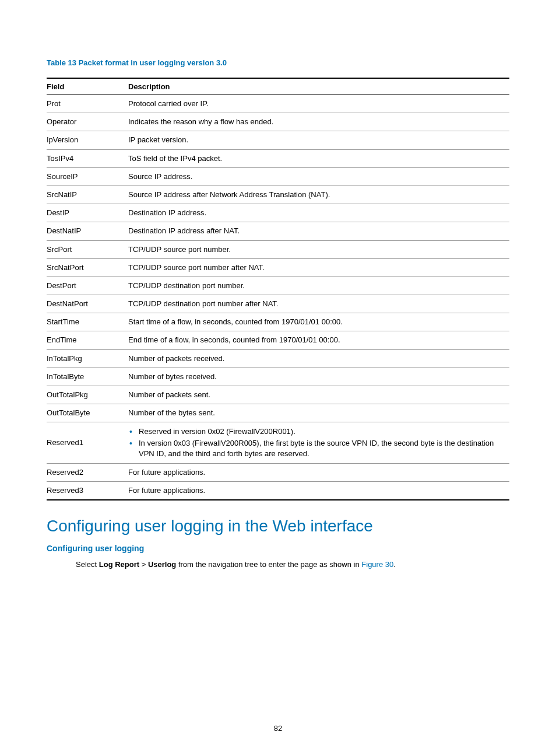 Image resolution: width=556 pixels, height=756 pixels. What do you see at coordinates (278, 728) in the screenshot?
I see `page-number: 82` at bounding box center [278, 728].